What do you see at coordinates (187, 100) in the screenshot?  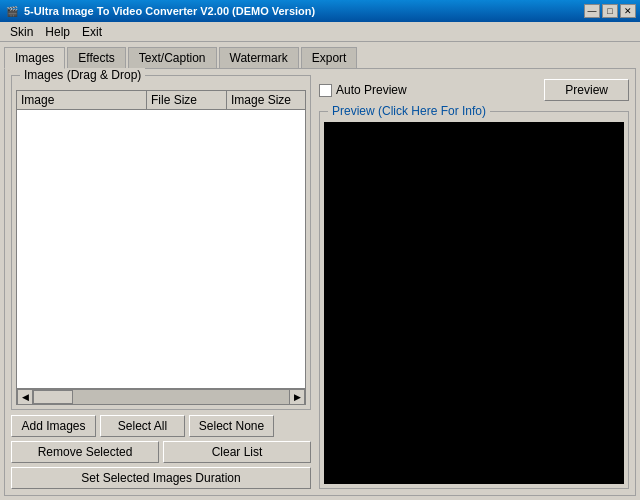 I see `col-filesize-header: File Size` at bounding box center [187, 100].